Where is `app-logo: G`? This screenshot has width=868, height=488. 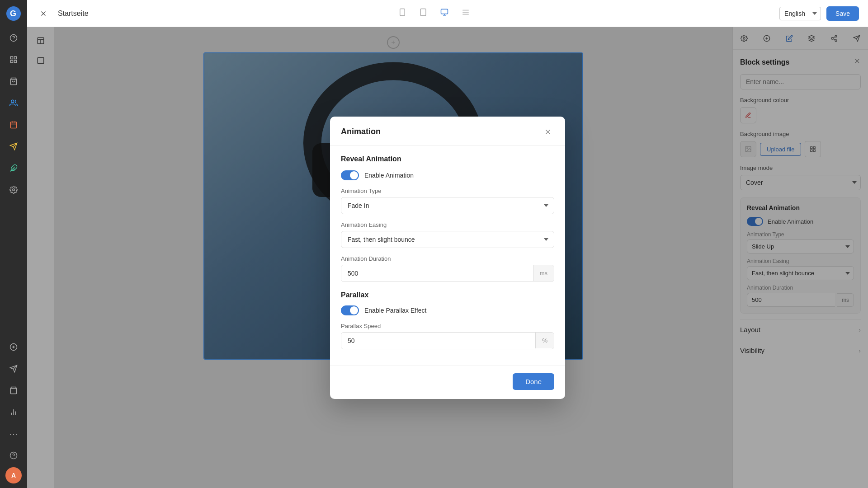
app-logo: G is located at coordinates (14, 14).